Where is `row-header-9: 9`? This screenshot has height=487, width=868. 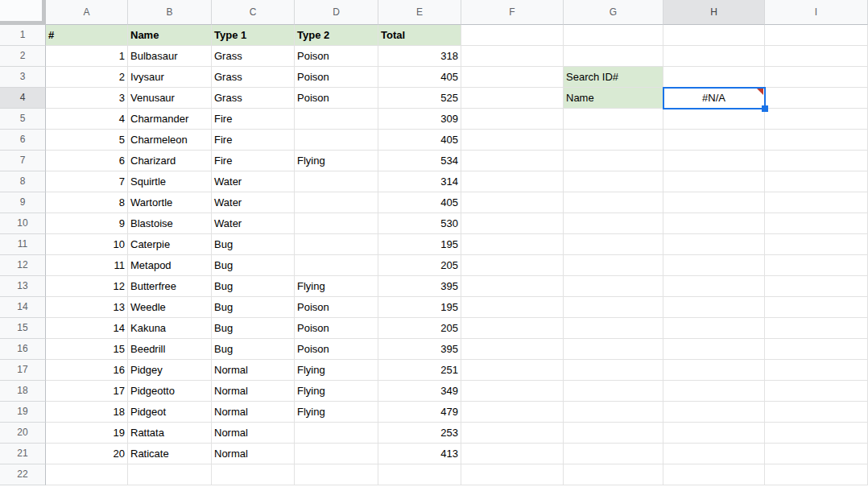 row-header-9: 9 is located at coordinates (23, 203).